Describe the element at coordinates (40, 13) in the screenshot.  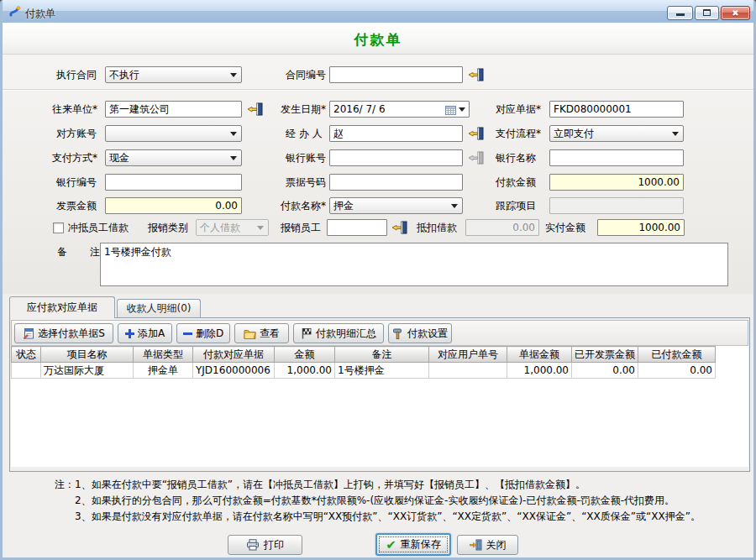
I see `window-title: 付款单` at that location.